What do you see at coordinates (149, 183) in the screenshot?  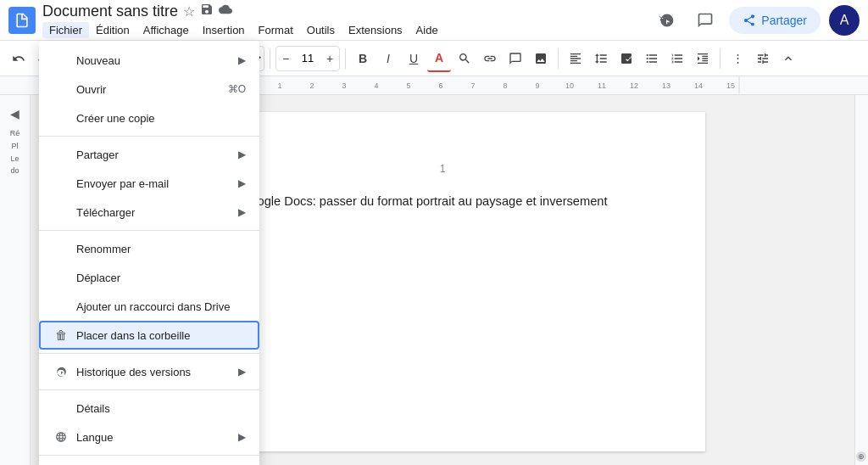 I see `menu-envoyer-email: Envoyer par e-mail ▶` at bounding box center [149, 183].